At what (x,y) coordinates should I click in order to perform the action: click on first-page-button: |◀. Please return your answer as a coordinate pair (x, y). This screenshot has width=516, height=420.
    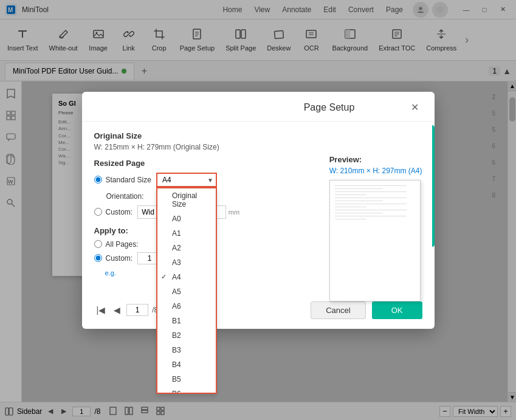
    Looking at the image, I should click on (101, 310).